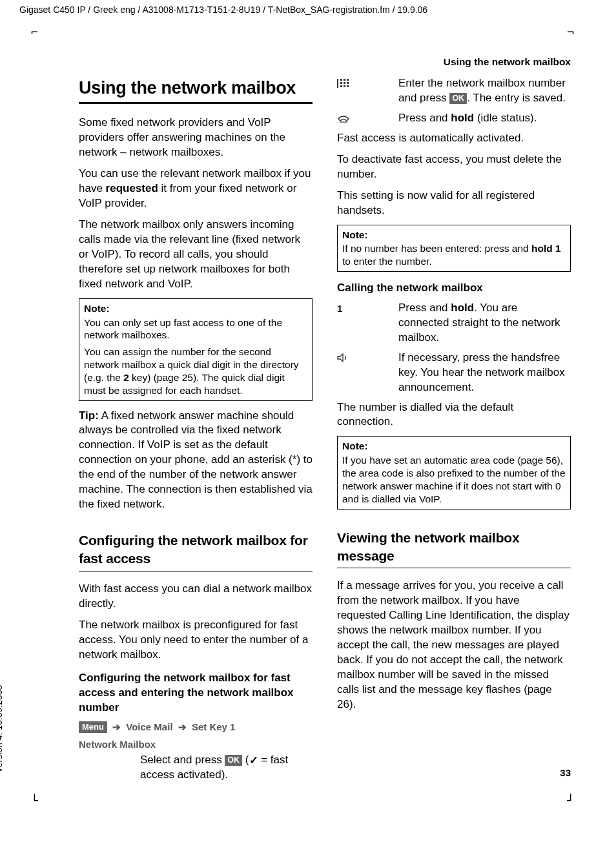 This screenshot has height=844, width=616. I want to click on note-box: Note: You can only set up fast access to…, so click(196, 350).